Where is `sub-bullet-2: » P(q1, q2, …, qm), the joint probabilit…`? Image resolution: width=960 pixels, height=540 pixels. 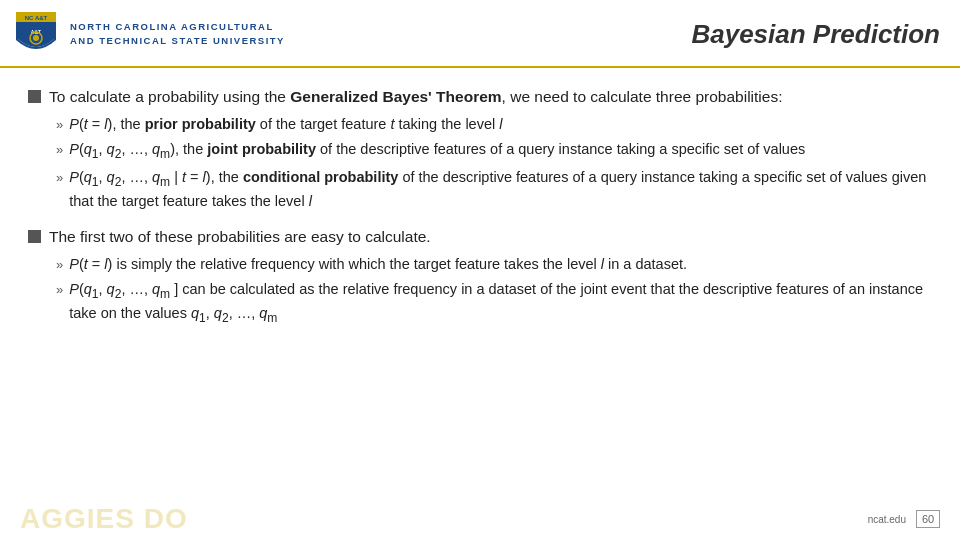
sub-bullet-2: » P(q1, q2, …, qm), the joint probabilit… is located at coordinates (494, 151).